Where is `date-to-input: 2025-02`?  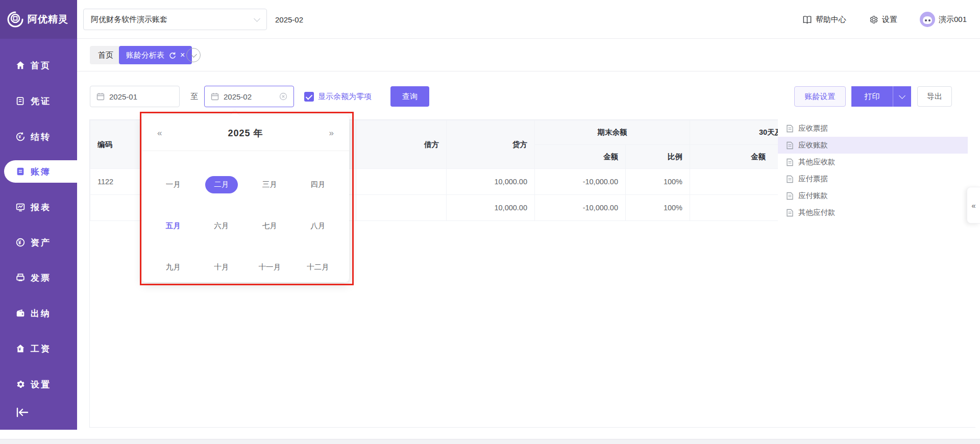 date-to-input: 2025-02 is located at coordinates (249, 96).